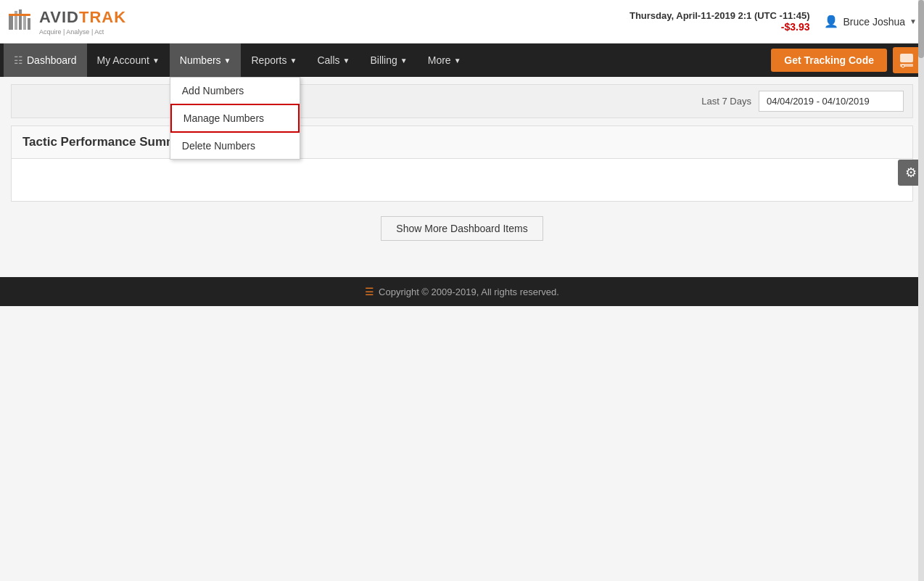 The height and width of the screenshot is (581, 924). What do you see at coordinates (235, 91) in the screenshot?
I see `dropdown-add-numbers: Add Numbers` at bounding box center [235, 91].